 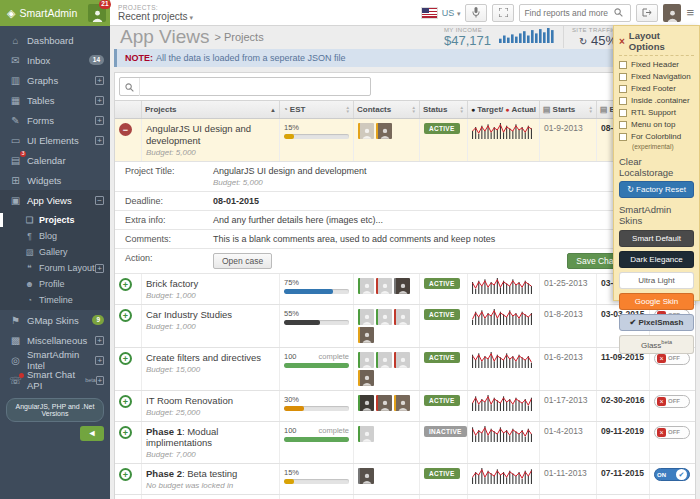 What do you see at coordinates (55, 220) in the screenshot?
I see `sidebar-item-projects: ❏Projects` at bounding box center [55, 220].